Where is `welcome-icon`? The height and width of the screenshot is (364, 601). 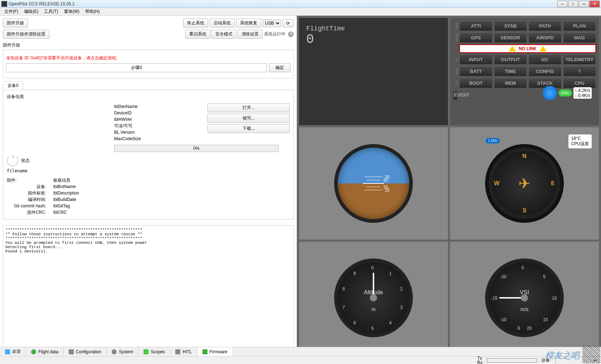
welcome-icon is located at coordinates (8, 352).